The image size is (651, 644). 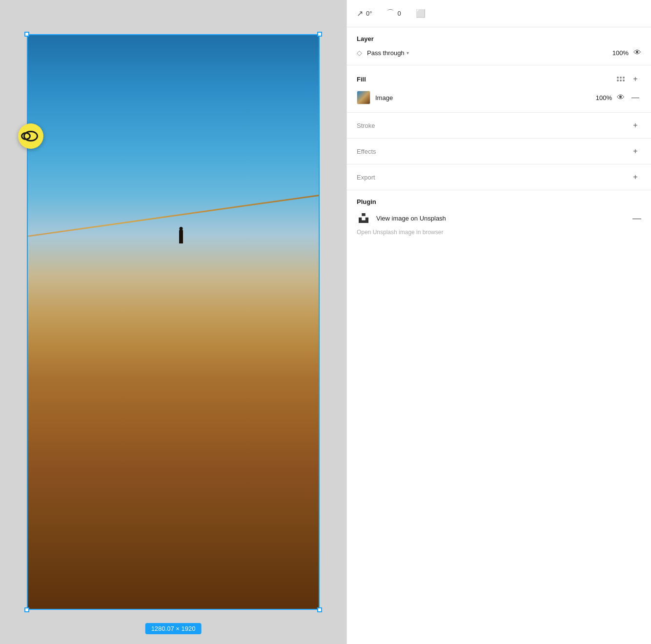 What do you see at coordinates (499, 218) in the screenshot?
I see `plugin-item: View image on Unsplash —` at bounding box center [499, 218].